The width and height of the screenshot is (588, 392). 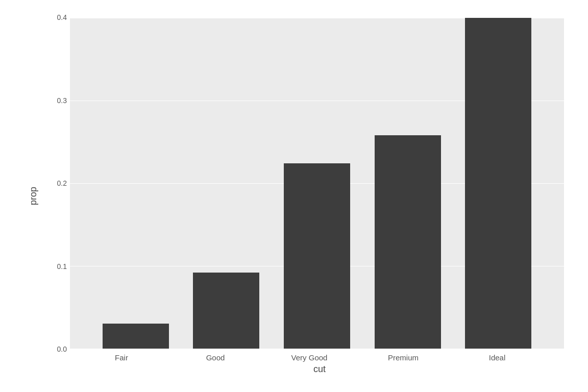 I want to click on x-tick-very-good: Very Good, so click(x=309, y=357).